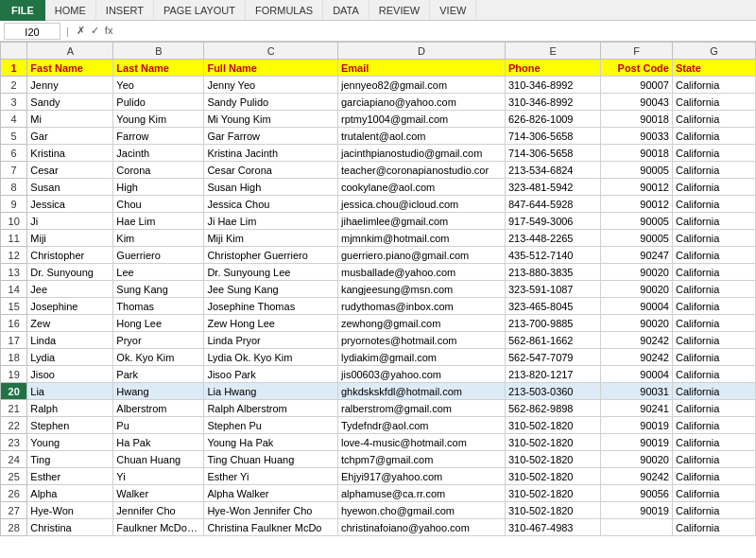 The width and height of the screenshot is (756, 558). I want to click on cell-27-C: Hye-Won Jennifer Cho, so click(271, 511).